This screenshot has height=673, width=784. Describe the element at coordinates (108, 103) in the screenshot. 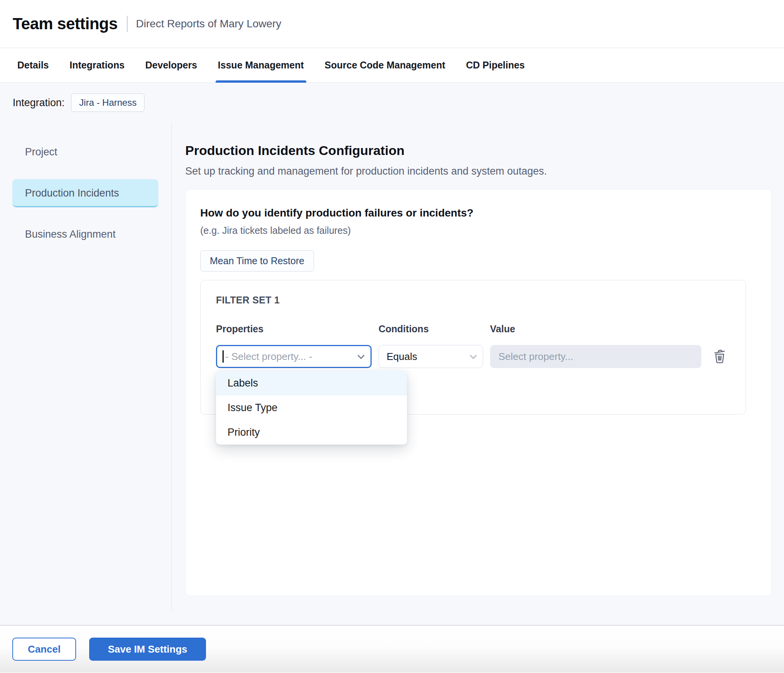

I see `integration-chip: Jira - Harness` at that location.